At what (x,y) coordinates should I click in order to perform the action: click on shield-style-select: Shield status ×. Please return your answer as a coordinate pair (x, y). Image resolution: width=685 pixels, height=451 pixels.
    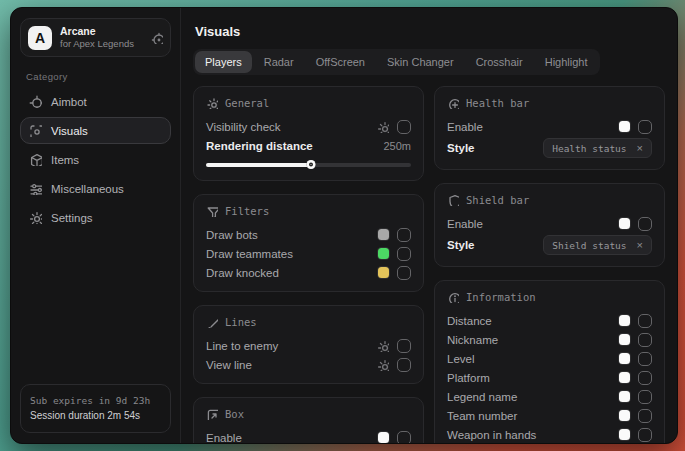
    Looking at the image, I should click on (598, 245).